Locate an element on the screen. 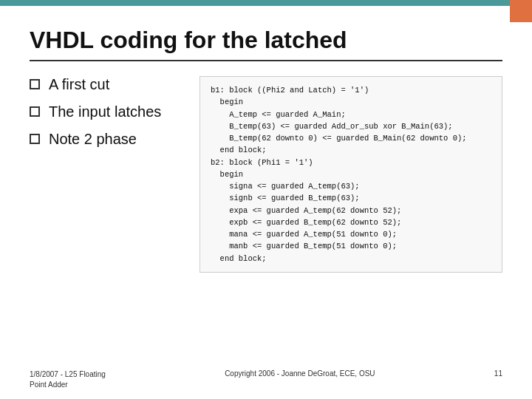 This screenshot has width=532, height=399. footer-left-text: 1/8/2007 - L25 FloatingPoint Adder is located at coordinates (68, 380).